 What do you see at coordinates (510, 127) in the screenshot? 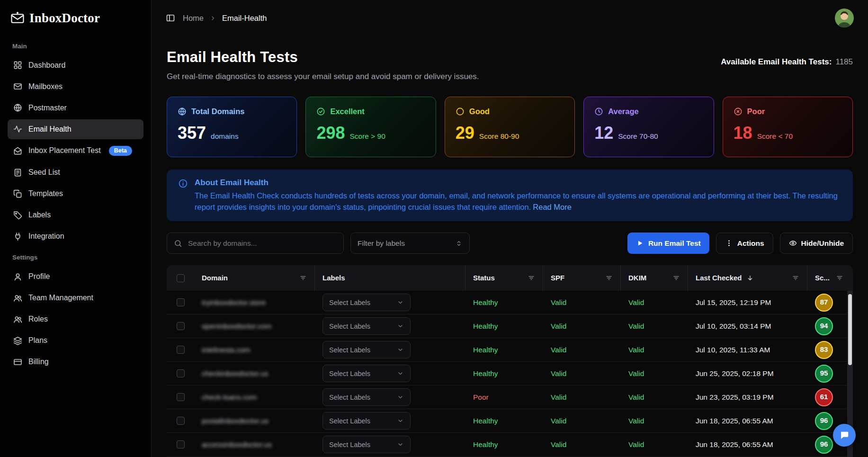
I see `stats-row: Total Domains357domainsExcellent298Score…` at bounding box center [510, 127].